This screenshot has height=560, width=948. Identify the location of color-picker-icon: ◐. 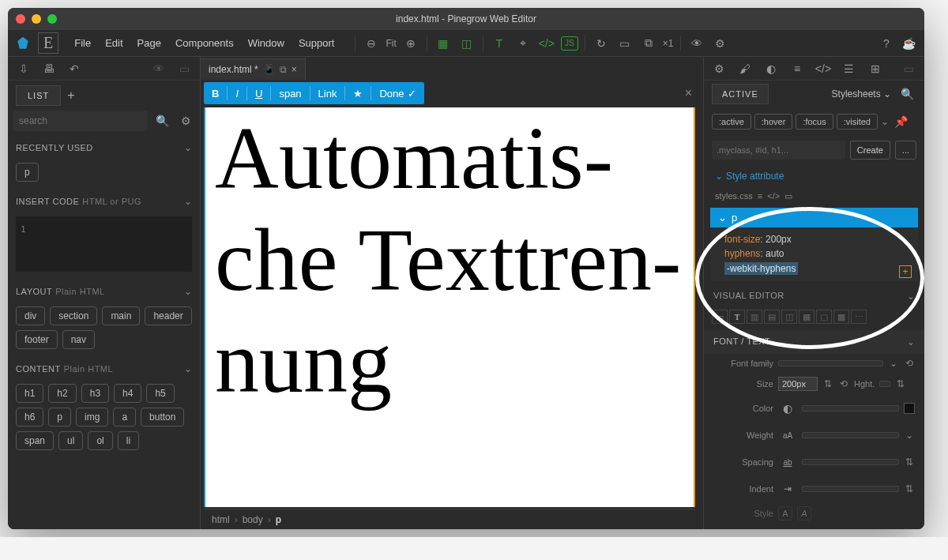
(788, 408).